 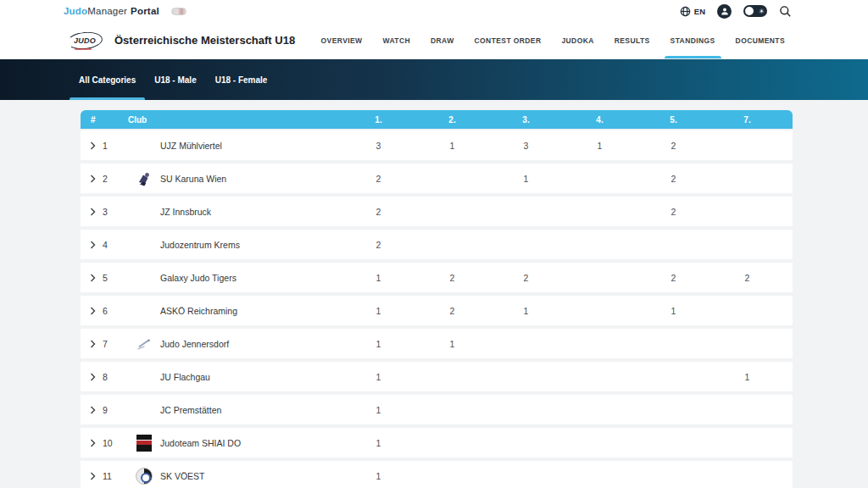 What do you see at coordinates (251, 476) in the screenshot?
I see `club-name: SK VÖEST` at bounding box center [251, 476].